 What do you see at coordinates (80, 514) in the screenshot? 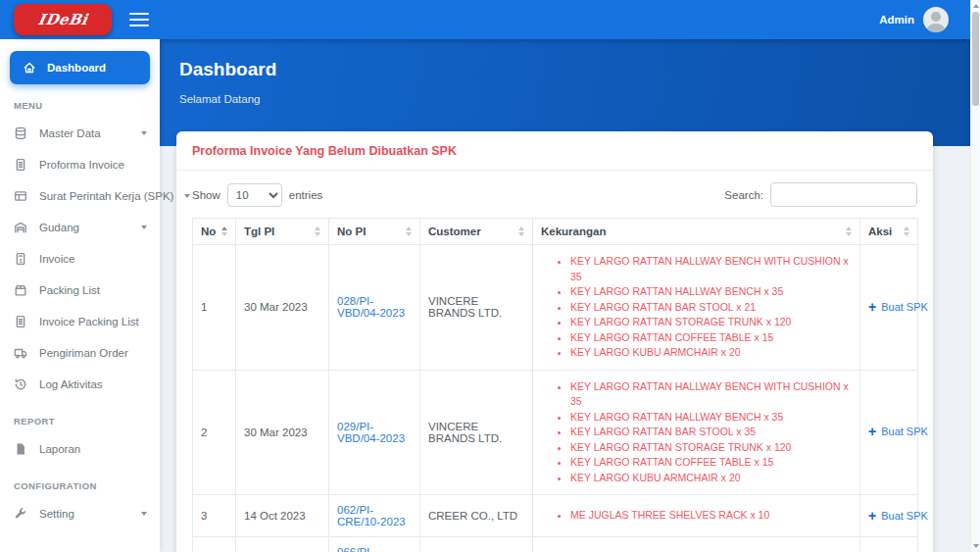
I see `sidebar-item-setting: Setting` at bounding box center [80, 514].